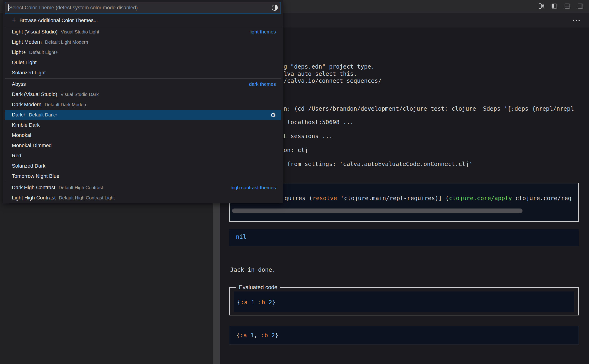 The image size is (589, 364). What do you see at coordinates (143, 63) in the screenshot?
I see `quickpick-item-quiet-light: Quiet Light` at bounding box center [143, 63].